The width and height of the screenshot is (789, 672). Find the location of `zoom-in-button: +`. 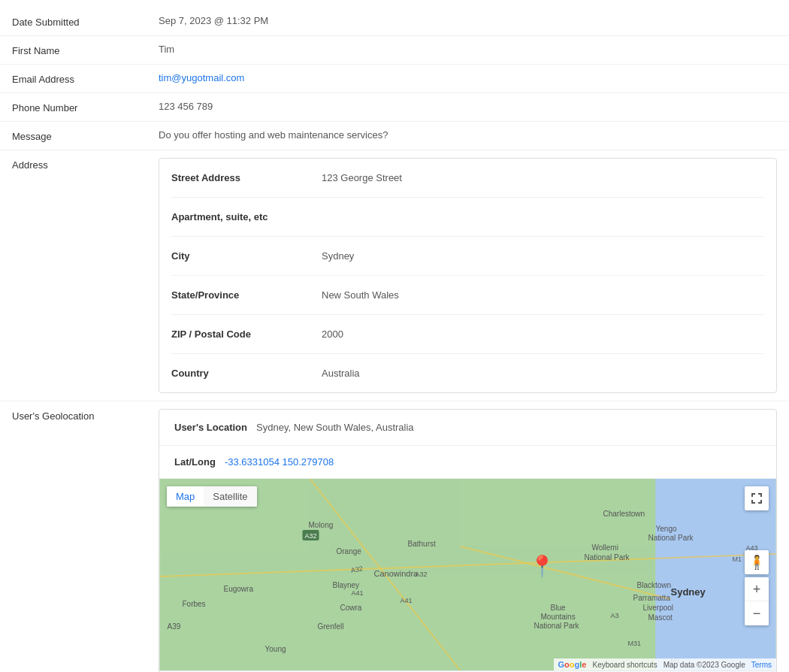

zoom-in-button: + is located at coordinates (757, 589).